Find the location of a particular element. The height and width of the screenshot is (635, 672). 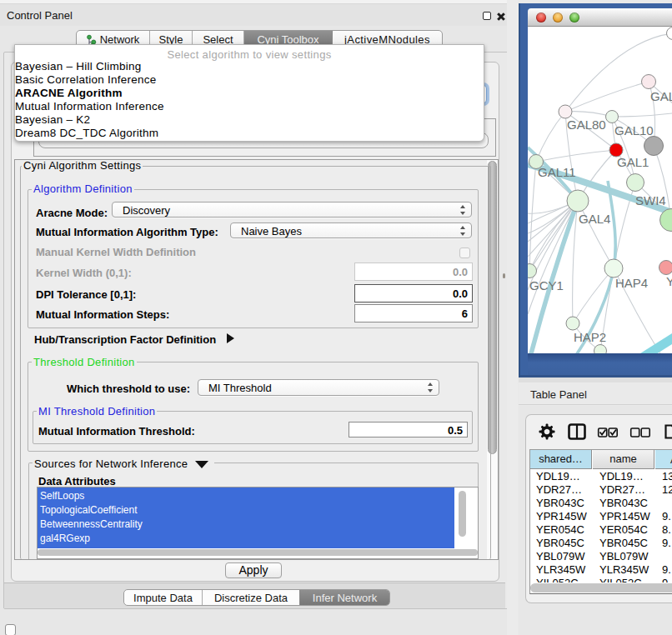

svg-text: GCY1 is located at coordinates (547, 285).